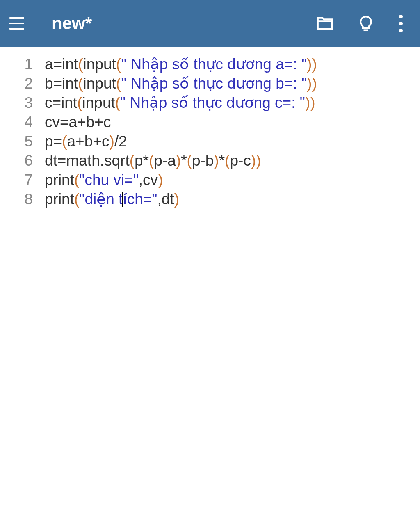 The height and width of the screenshot is (525, 420). I want to click on code-token: p-b, so click(203, 161).